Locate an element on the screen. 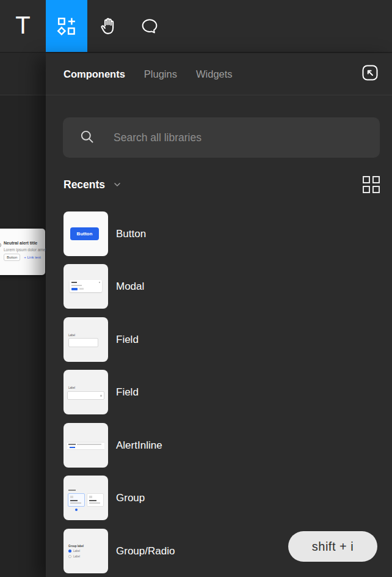  comment-tool-button is located at coordinates (150, 26).